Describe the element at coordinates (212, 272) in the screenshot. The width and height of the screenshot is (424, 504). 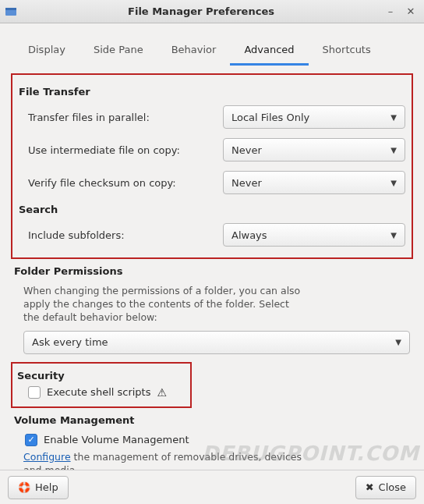
I see `section-folder-permissions-title: Folder Permissions` at that location.